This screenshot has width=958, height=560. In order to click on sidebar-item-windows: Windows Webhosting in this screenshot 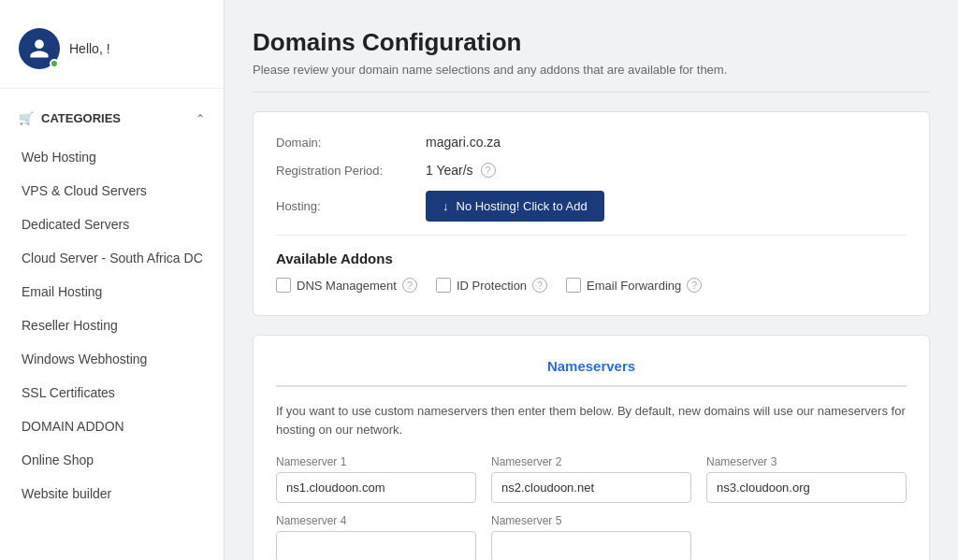, I will do `click(112, 359)`.